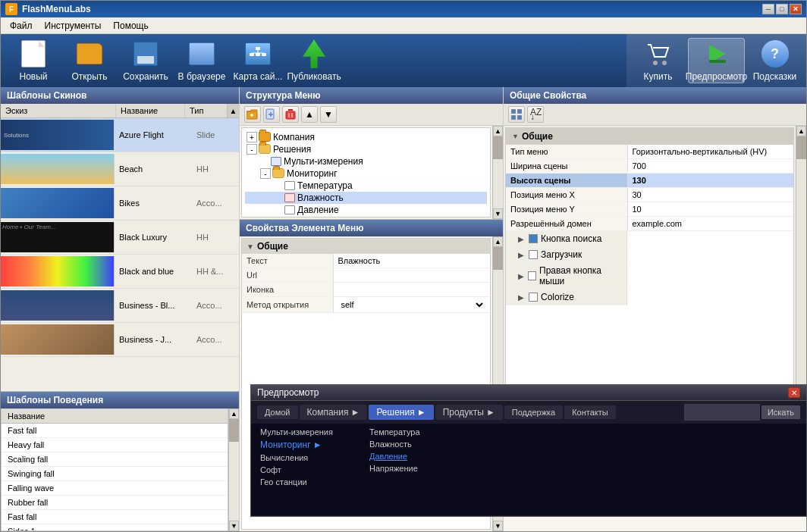  What do you see at coordinates (469, 412) in the screenshot?
I see `nav-products: Продукты ►` at bounding box center [469, 412].